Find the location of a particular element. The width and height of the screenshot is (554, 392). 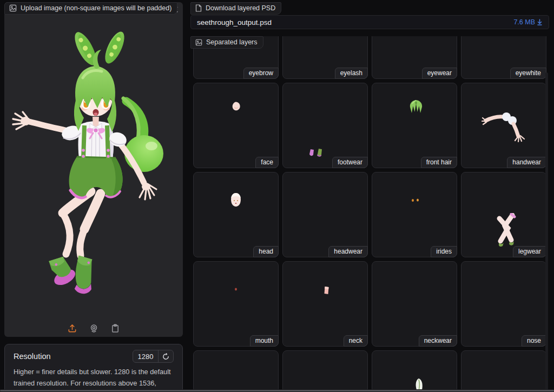

layer-cell-legwear: legwear is located at coordinates (504, 215).